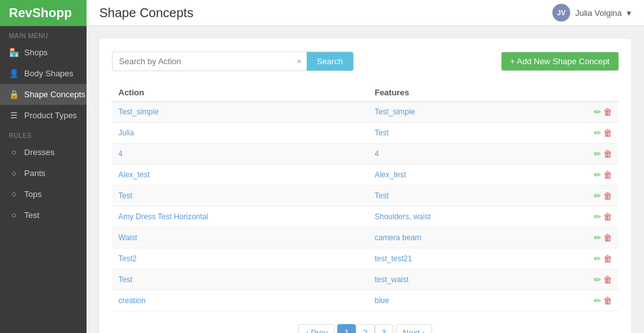 The height and width of the screenshot is (333, 644). What do you see at coordinates (241, 217) in the screenshot?
I see `action-cell: Amy Dress Test Horizontal` at bounding box center [241, 217].